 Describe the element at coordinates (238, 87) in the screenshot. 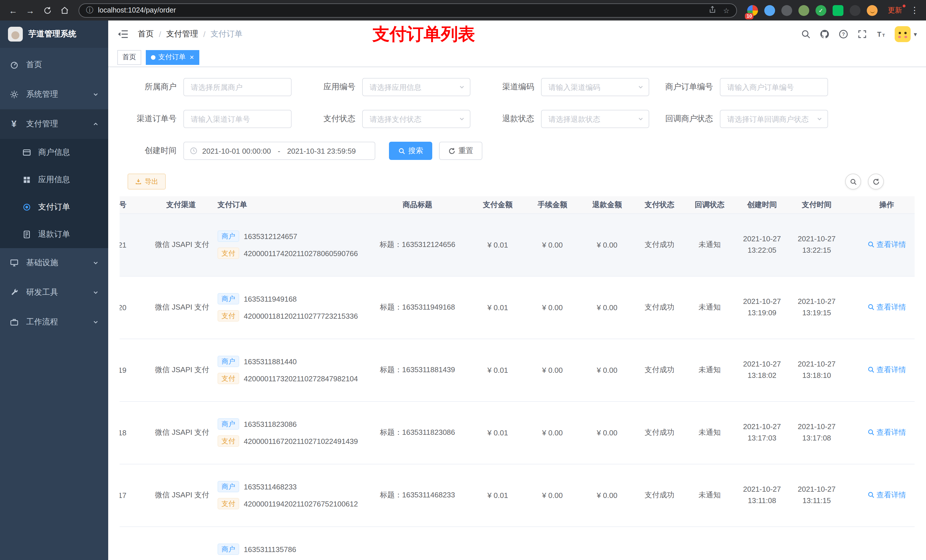

I see `merchant-input` at that location.